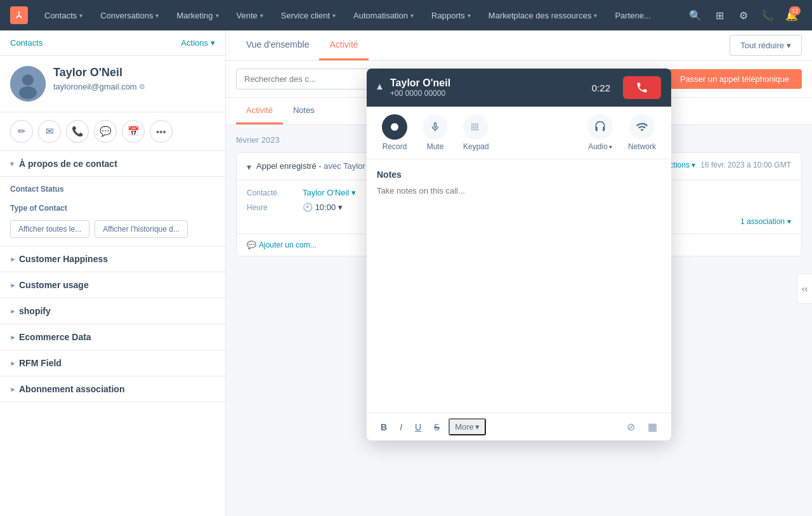 This screenshot has height=516, width=812. What do you see at coordinates (63, 15) in the screenshot?
I see `nav-contacts: Contacts ▾` at bounding box center [63, 15].